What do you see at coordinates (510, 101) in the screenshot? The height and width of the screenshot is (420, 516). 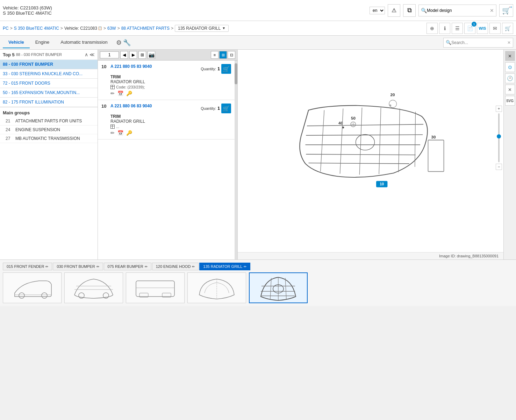 I see `svg-export-btn: SVG` at bounding box center [510, 101].